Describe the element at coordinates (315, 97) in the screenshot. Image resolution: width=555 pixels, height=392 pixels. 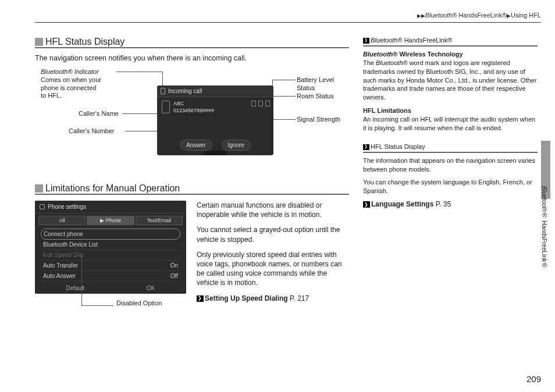
I see `callout-roam: Roam Status` at that location.